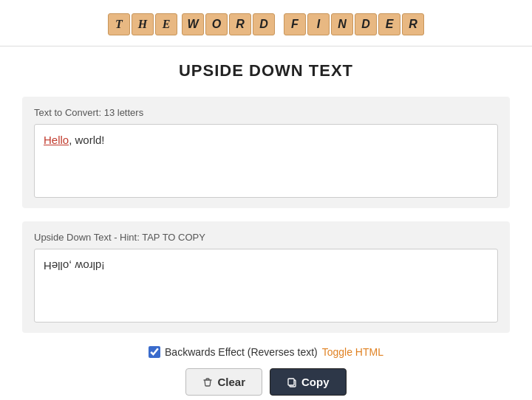 Image resolution: width=532 pixels, height=400 pixels. I want to click on upside-down-output: Hello, world!, so click(74, 266).